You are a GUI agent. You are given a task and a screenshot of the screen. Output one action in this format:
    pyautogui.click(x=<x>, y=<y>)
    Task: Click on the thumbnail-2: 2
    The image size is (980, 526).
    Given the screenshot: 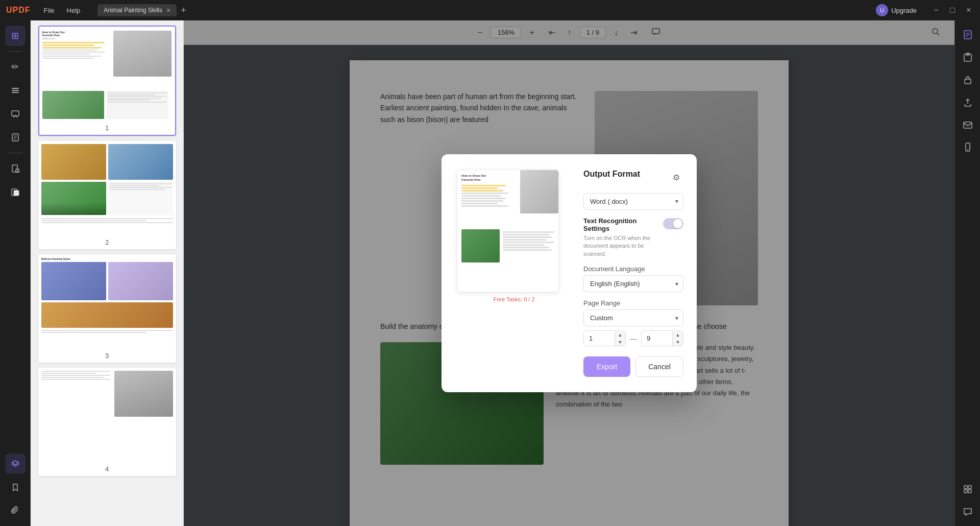 What is the action you would take?
    pyautogui.click(x=107, y=195)
    